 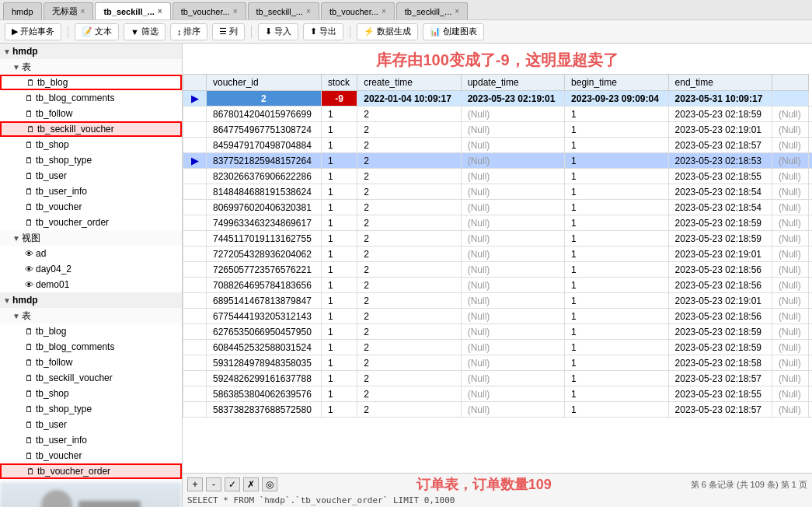 What do you see at coordinates (264, 82) in the screenshot?
I see `col-header-voucher-id: voucher_id` at bounding box center [264, 82].